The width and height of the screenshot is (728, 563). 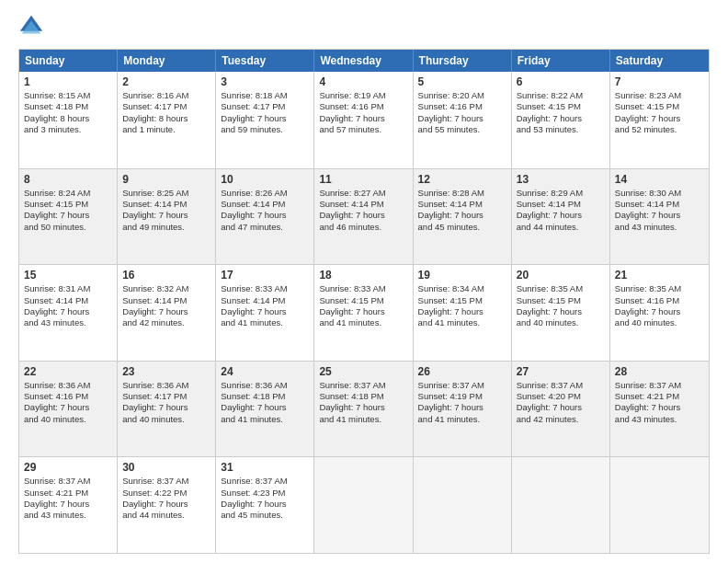 What do you see at coordinates (33, 27) in the screenshot?
I see `logo` at bounding box center [33, 27].